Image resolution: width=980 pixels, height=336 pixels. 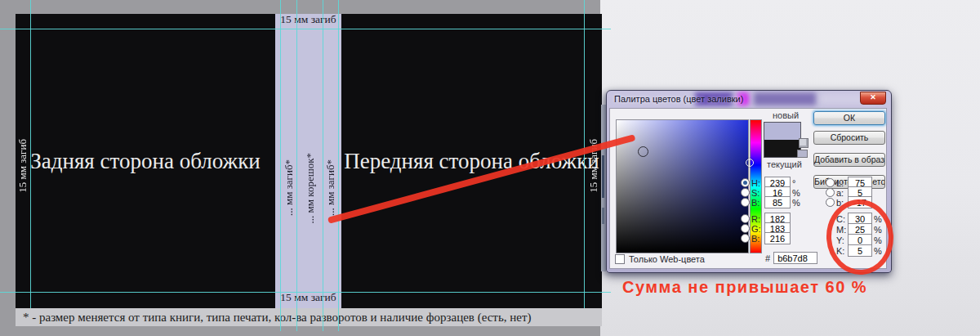 What do you see at coordinates (620, 259) in the screenshot?
I see `web-only-checkbox` at bounding box center [620, 259].